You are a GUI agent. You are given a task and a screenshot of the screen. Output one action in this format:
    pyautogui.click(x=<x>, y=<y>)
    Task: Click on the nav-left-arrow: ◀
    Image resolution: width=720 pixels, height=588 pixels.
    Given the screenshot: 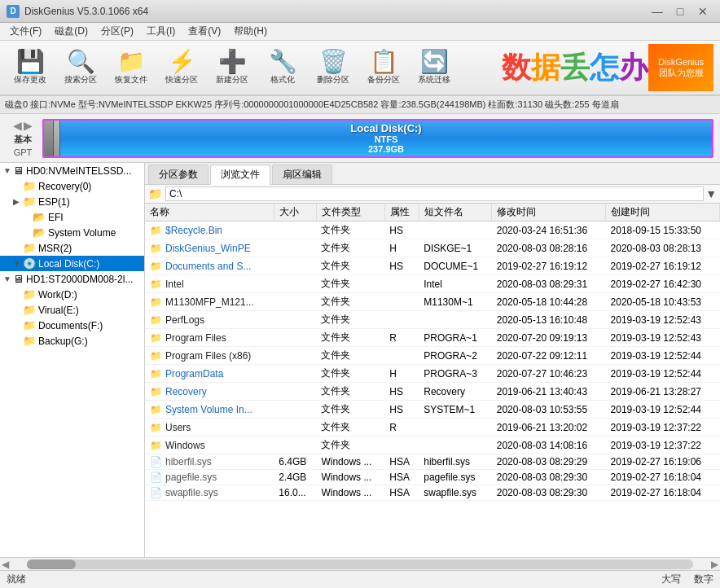 What is the action you would take?
    pyautogui.click(x=18, y=125)
    